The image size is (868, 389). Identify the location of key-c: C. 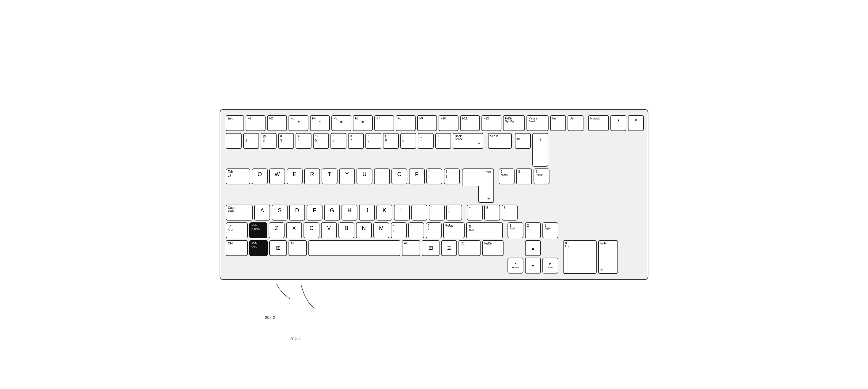
(311, 231).